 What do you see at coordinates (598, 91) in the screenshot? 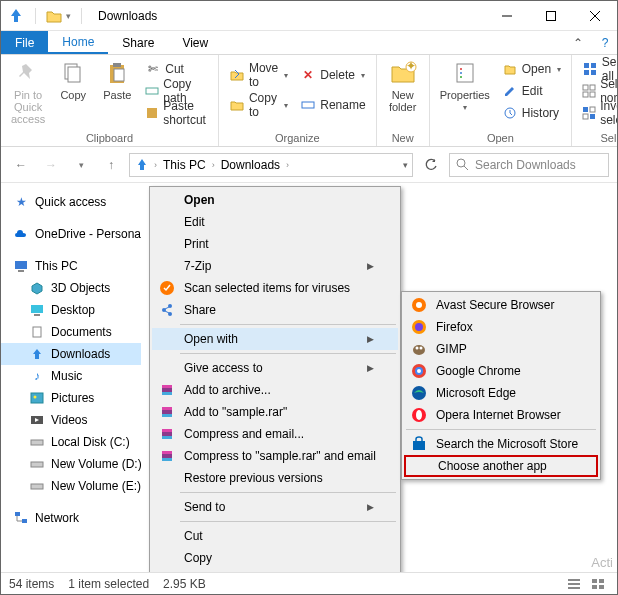
I see `select-none-button: Select none` at bounding box center [598, 91].